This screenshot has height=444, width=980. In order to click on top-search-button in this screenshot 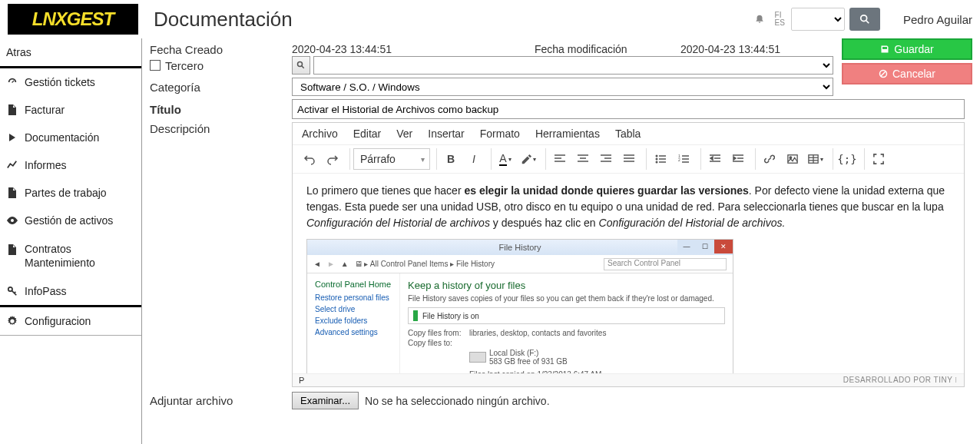, I will do `click(865, 19)`.